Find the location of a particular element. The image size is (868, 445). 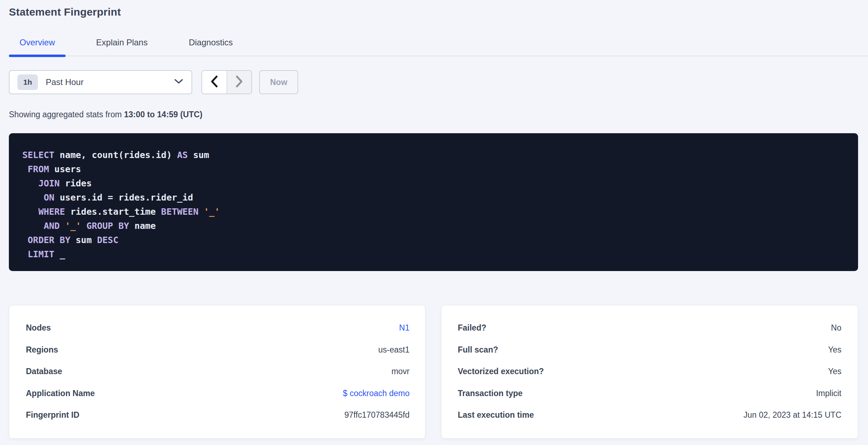

row-application-name-label: Application Name is located at coordinates (60, 393).